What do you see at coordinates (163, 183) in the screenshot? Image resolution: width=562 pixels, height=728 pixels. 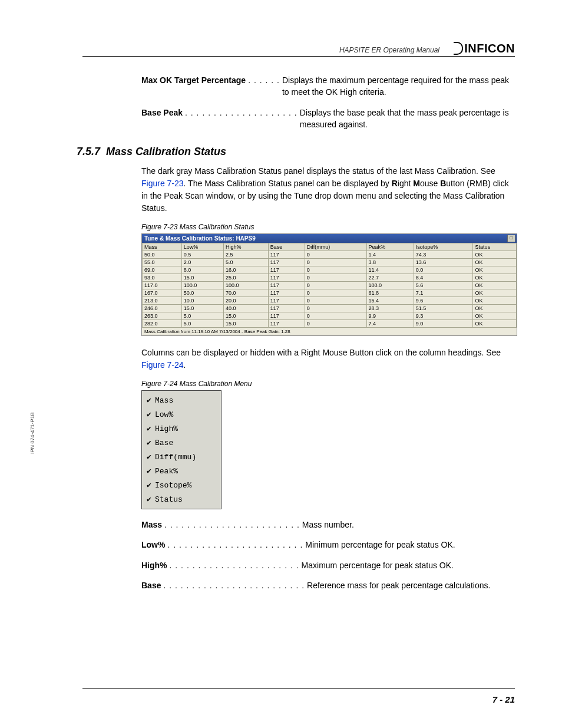 I see `figure-7-23-link: Figure 7-23` at bounding box center [163, 183].